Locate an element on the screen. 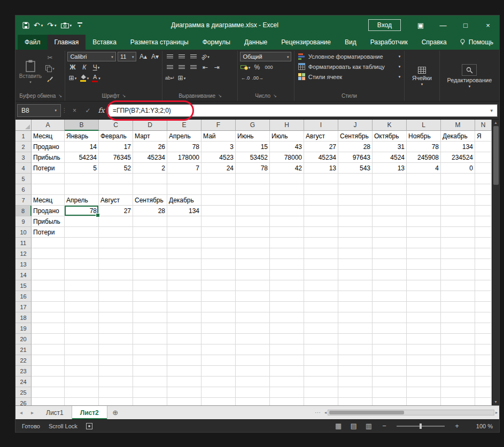 The height and width of the screenshot is (447, 504). cell-G1: Июнь is located at coordinates (253, 136).